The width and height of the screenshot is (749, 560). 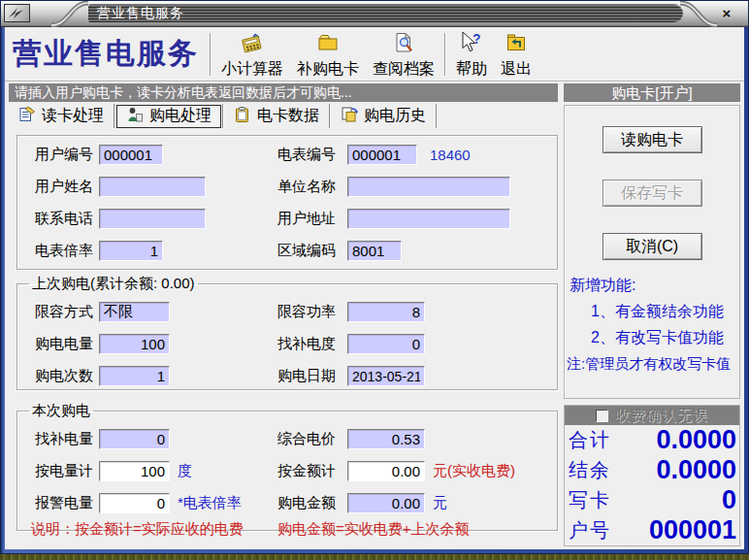 What do you see at coordinates (134, 377) in the screenshot?
I see `purchase-count-field` at bounding box center [134, 377].